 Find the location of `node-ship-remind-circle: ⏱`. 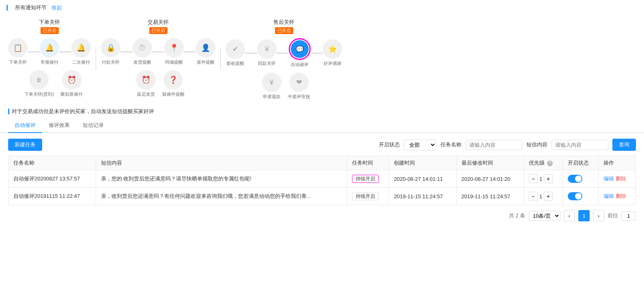

node-ship-remind-circle: ⏱ is located at coordinates (142, 48).